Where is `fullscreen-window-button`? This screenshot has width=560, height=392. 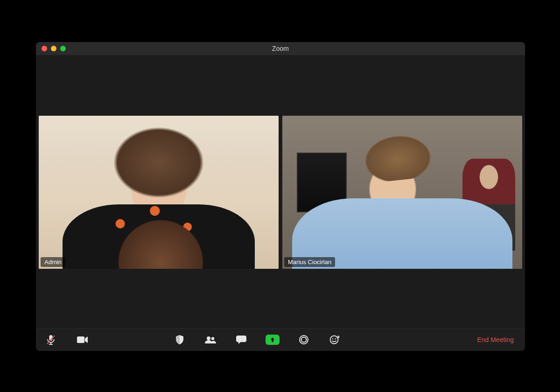
fullscreen-window-button is located at coordinates (63, 49).